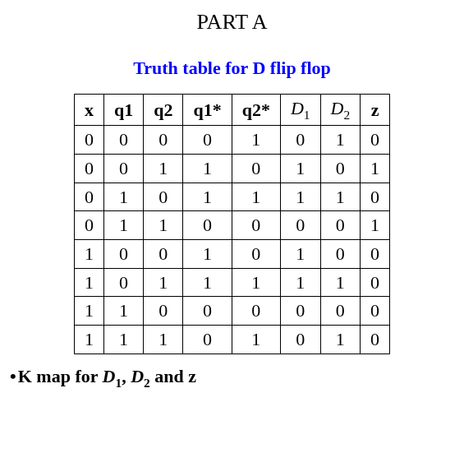 The image size is (464, 476). What do you see at coordinates (232, 22) in the screenshot?
I see `part-title: PART A` at bounding box center [232, 22].